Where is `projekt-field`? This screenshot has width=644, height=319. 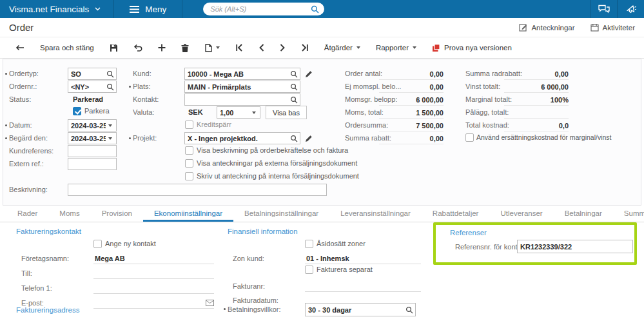 projekt-field is located at coordinates (242, 138).